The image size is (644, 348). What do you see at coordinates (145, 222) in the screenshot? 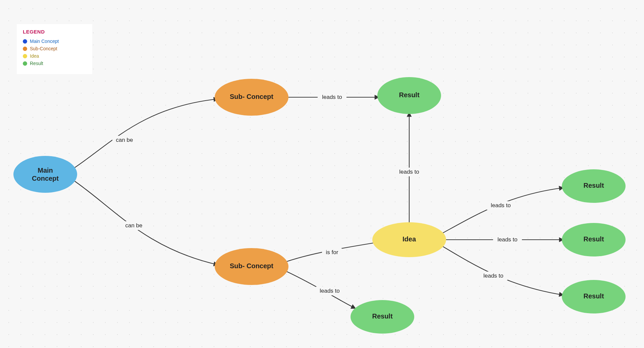
I see `edge-main-to-sub-bot: can be` at bounding box center [145, 222].